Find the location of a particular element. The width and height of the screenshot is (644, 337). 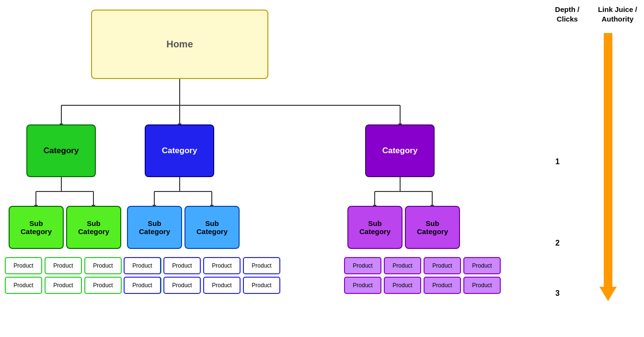

product-row-purple-2: Product Product Product Product is located at coordinates (423, 285).